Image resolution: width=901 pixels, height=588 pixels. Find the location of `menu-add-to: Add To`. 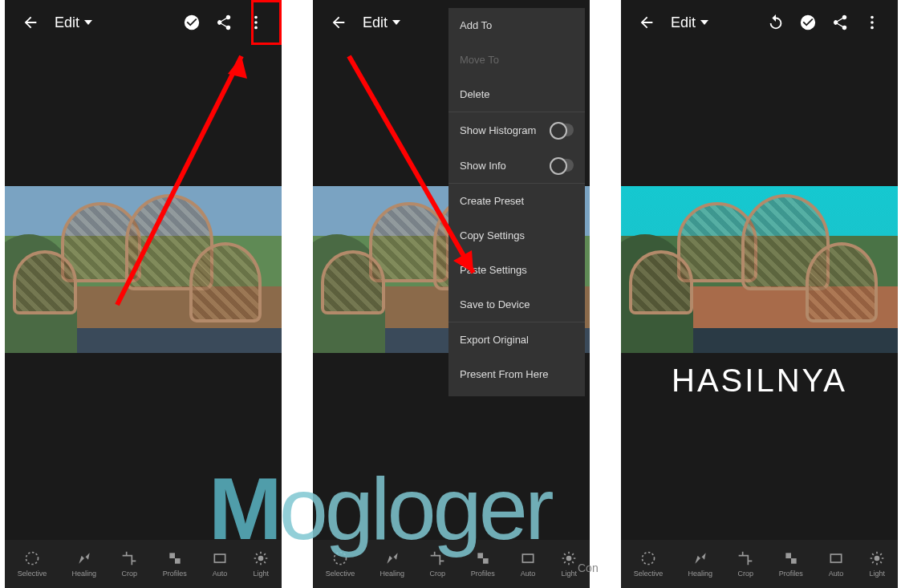

menu-add-to: Add To is located at coordinates (517, 26).